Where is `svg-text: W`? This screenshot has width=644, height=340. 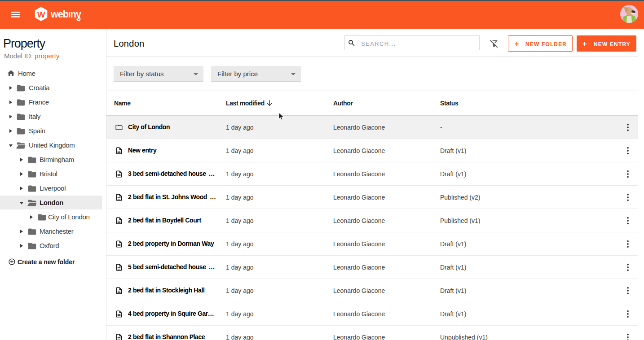 svg-text: W is located at coordinates (41, 14).